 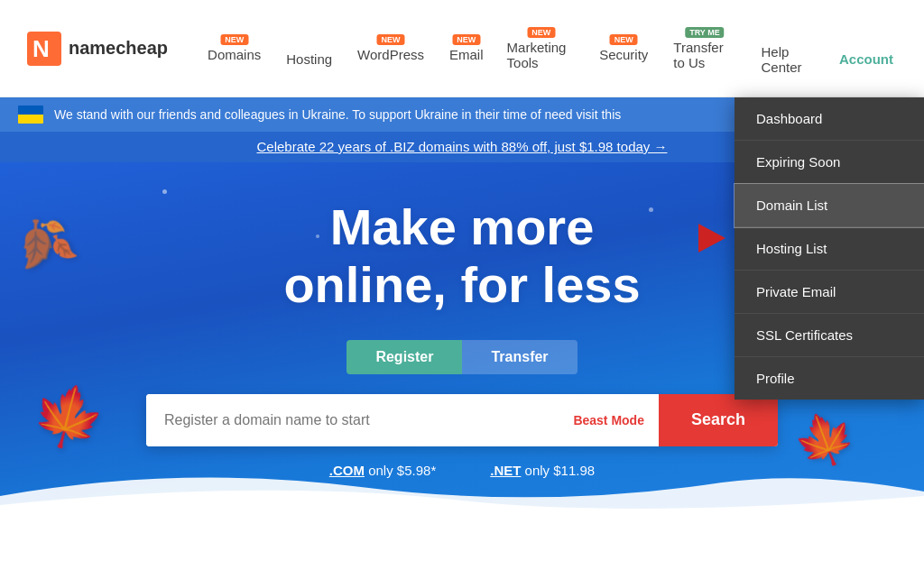 I want to click on tld-com-price: only $5.98*, so click(x=402, y=471).